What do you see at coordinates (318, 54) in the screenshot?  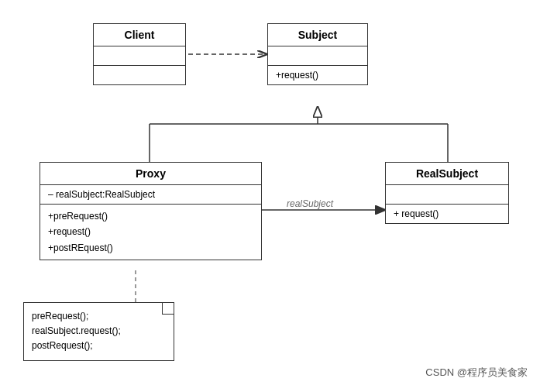 I see `subject-box: Subject +request()` at bounding box center [318, 54].